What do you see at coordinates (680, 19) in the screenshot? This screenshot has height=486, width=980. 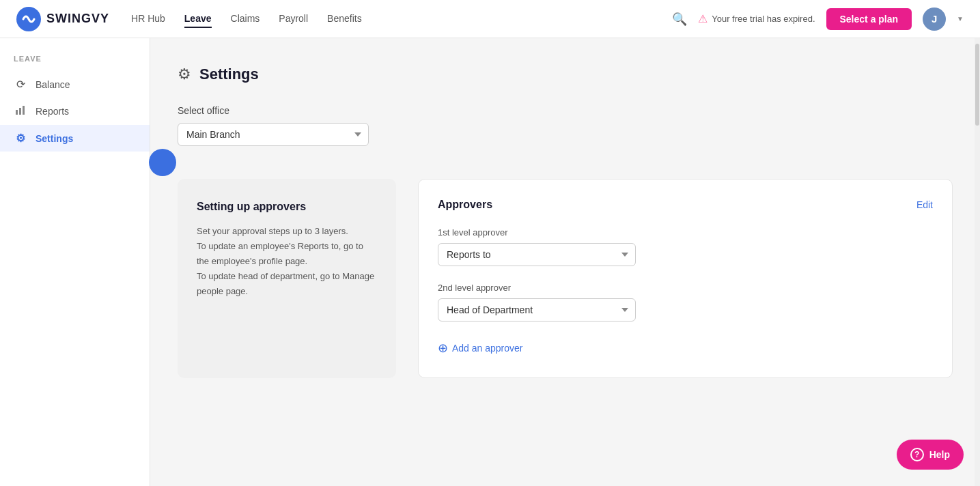 I see `search-icon: 🔍` at bounding box center [680, 19].